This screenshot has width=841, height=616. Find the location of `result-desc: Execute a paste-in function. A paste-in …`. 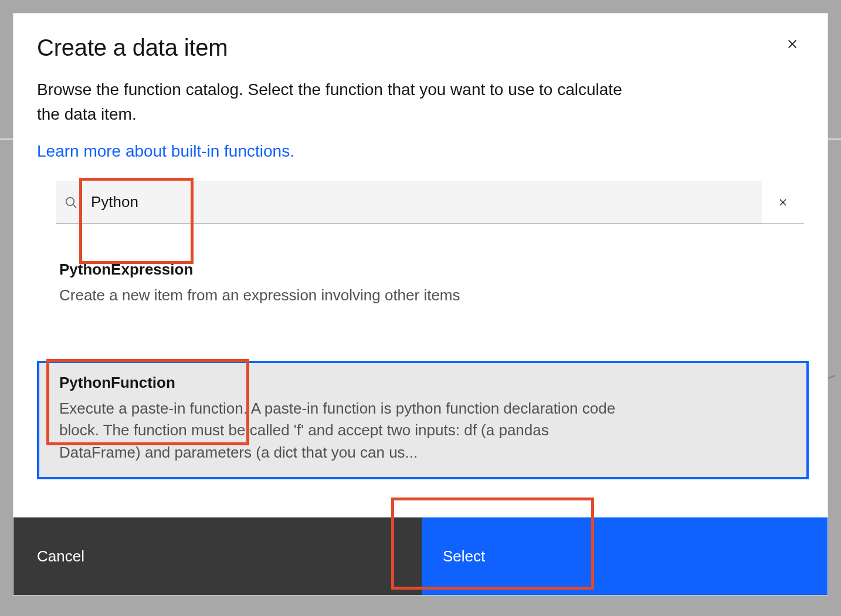

result-desc: Execute a paste-in function. A paste-in … is located at coordinates (341, 431).